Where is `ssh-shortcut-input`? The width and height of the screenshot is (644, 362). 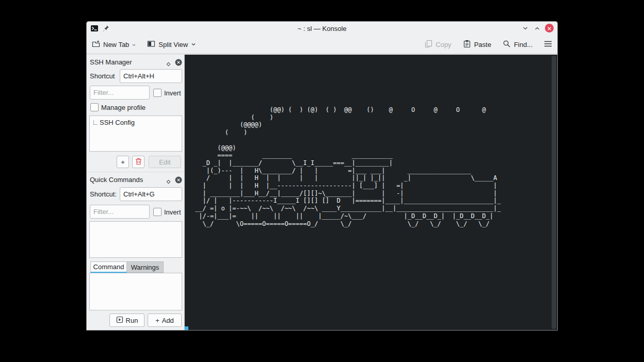
ssh-shortcut-input is located at coordinates (151, 76).